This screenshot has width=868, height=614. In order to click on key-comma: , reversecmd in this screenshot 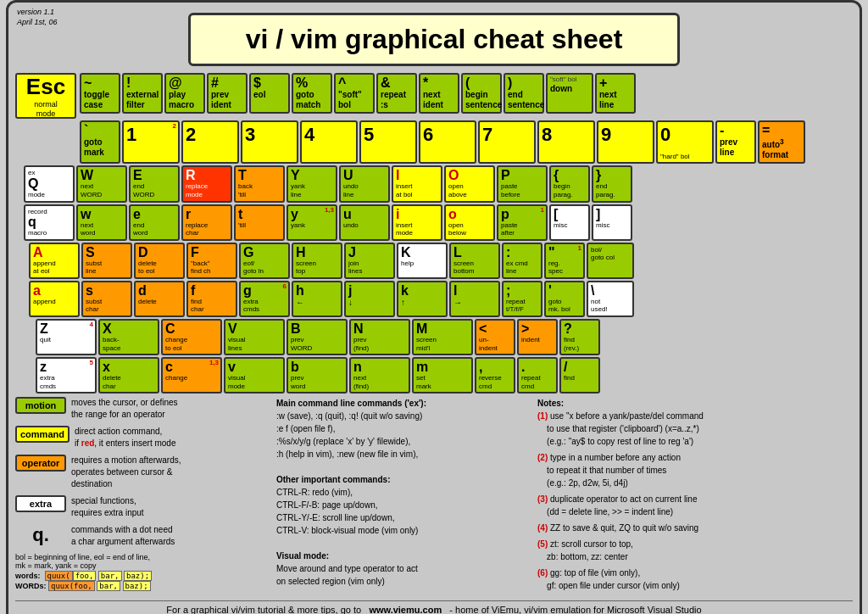, I will do `click(495, 375)`.